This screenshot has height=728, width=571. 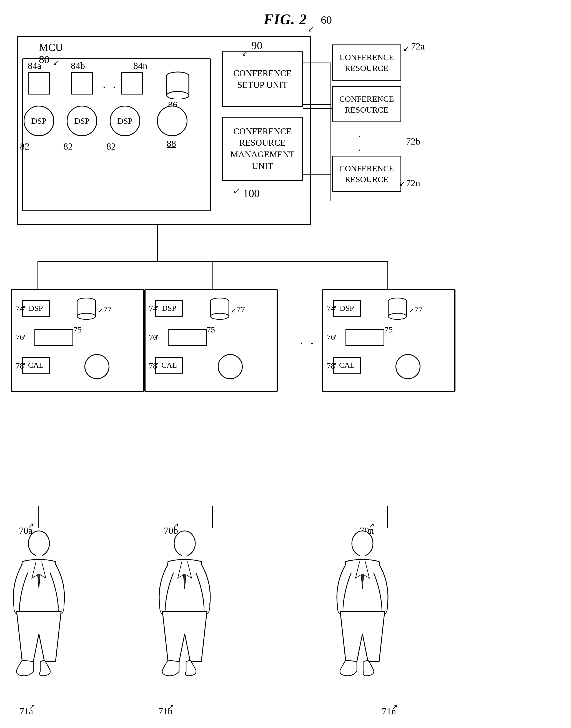 What do you see at coordinates (230, 367) in the screenshot?
I see `cr-center-circle` at bounding box center [230, 367].